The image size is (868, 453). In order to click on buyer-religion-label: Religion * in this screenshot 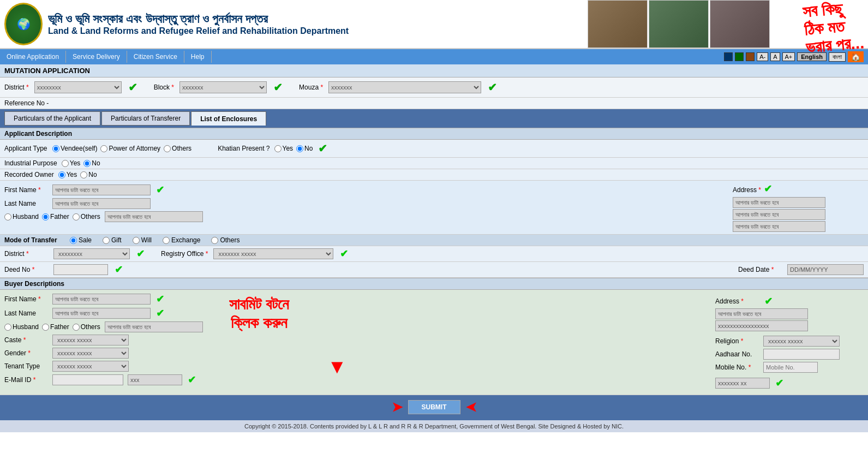, I will do `click(737, 341)`.